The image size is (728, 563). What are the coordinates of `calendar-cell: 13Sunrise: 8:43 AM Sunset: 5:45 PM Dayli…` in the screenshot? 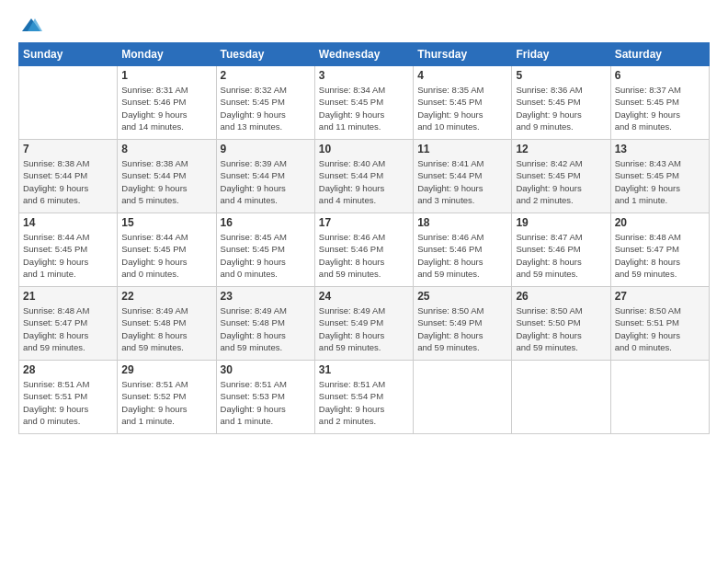 It's located at (660, 177).